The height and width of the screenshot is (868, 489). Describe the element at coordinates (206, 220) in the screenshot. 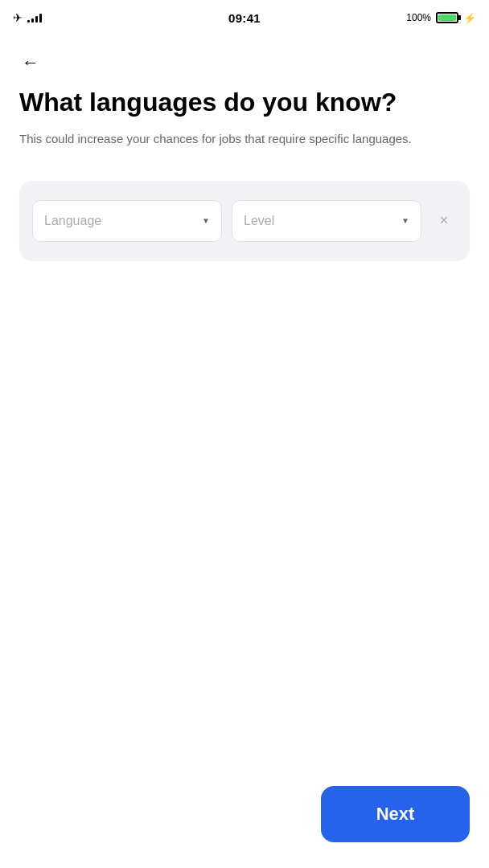

I see `language-dropdown-arrow-icon: ▼` at that location.